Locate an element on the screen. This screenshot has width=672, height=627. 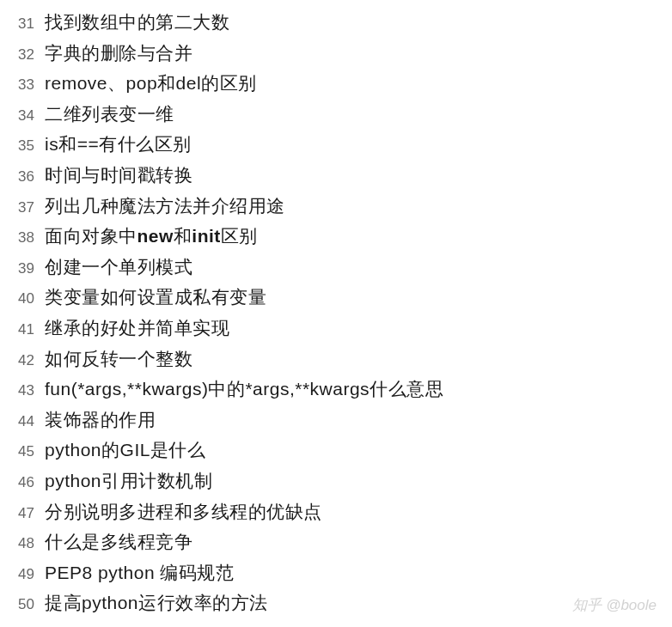
item-number: 45 is located at coordinates (17, 452).